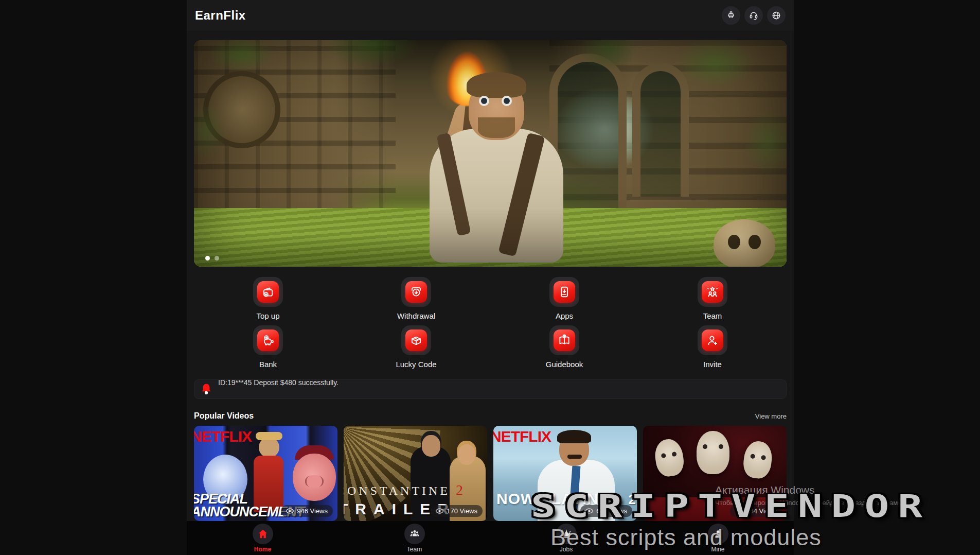 The height and width of the screenshot is (555, 980). Describe the element at coordinates (564, 316) in the screenshot. I see `quick-action-label: Apps` at that location.